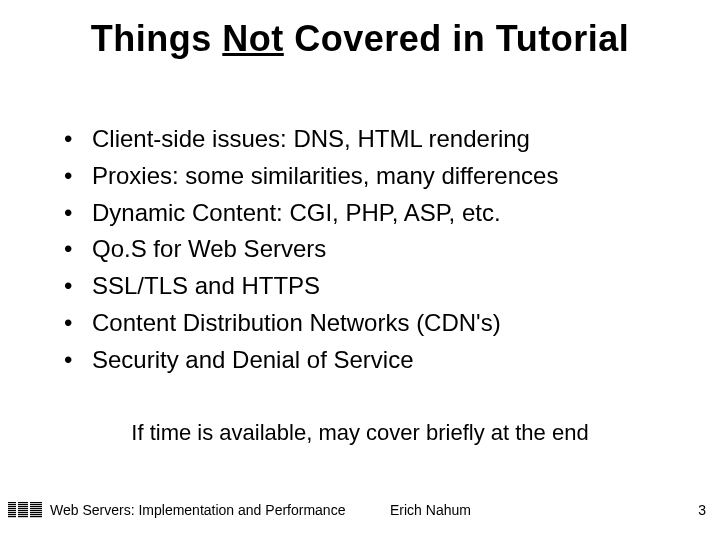 This screenshot has width=720, height=540. Describe the element at coordinates (430, 510) in the screenshot. I see `footer-author: Erich Nahum` at that location.